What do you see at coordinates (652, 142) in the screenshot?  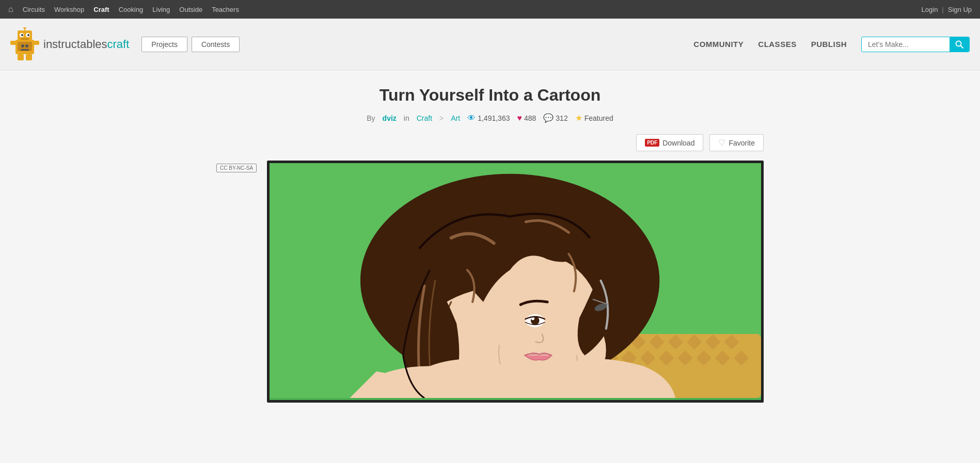 I see `pdf-icon: PDF` at bounding box center [652, 142].